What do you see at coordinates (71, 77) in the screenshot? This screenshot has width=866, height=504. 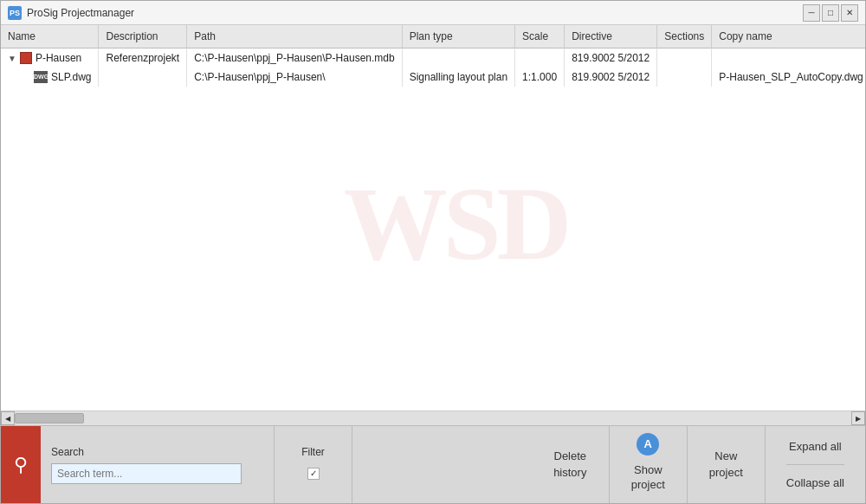 I see `file-name: SLP.dwg` at bounding box center [71, 77].